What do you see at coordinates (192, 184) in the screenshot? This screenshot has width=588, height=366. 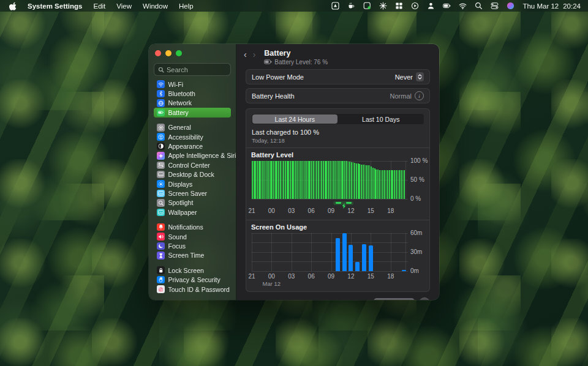 I see `sidebar-item-displays: Displays` at bounding box center [192, 184].